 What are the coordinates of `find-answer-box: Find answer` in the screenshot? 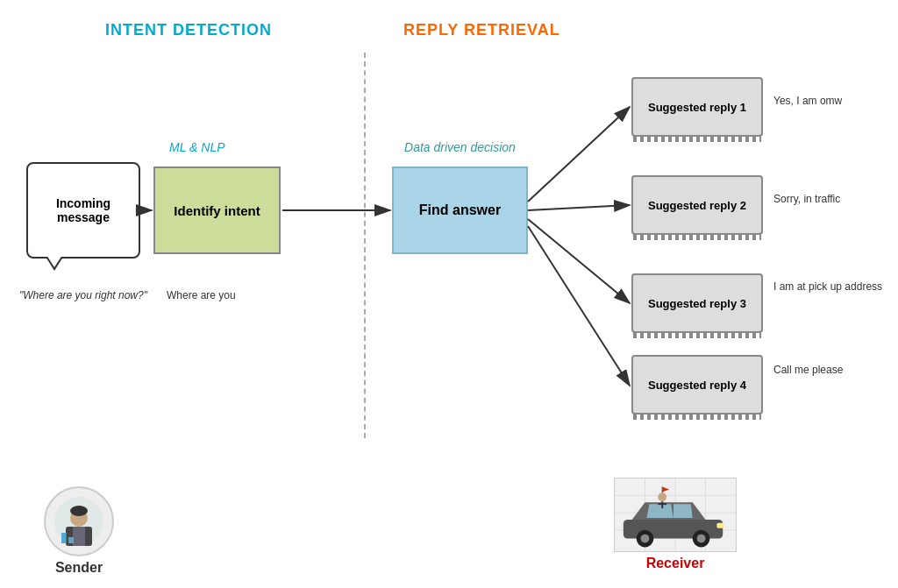 It's located at (460, 210).